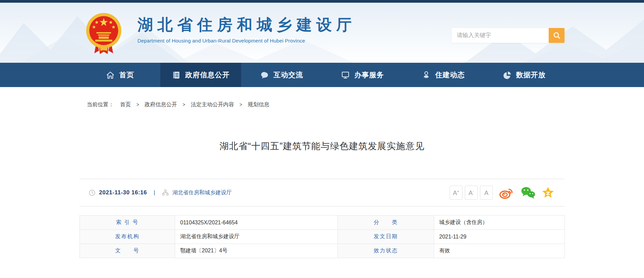 The height and width of the screenshot is (278, 644). What do you see at coordinates (507, 193) in the screenshot?
I see `weibo-icon` at bounding box center [507, 193].